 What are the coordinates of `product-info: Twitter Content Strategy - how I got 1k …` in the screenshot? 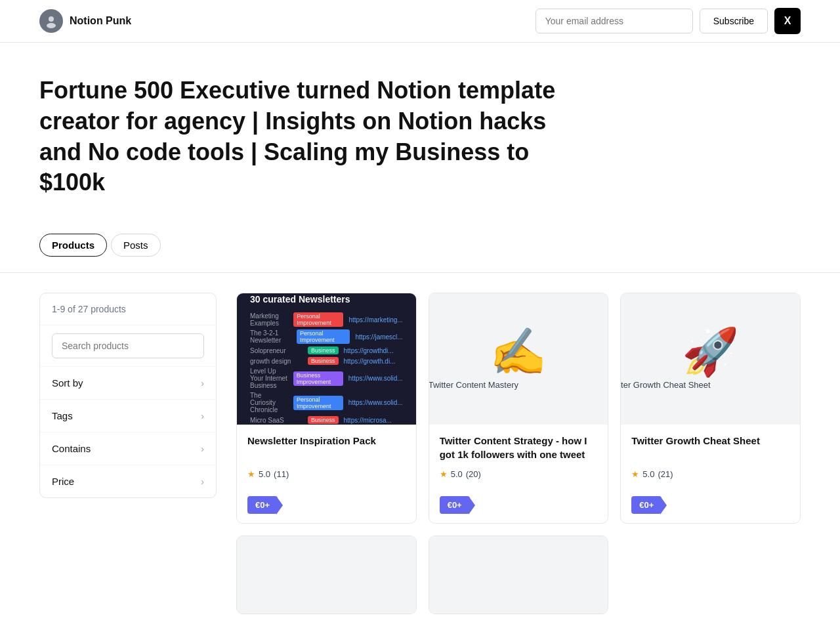 It's located at (518, 454).